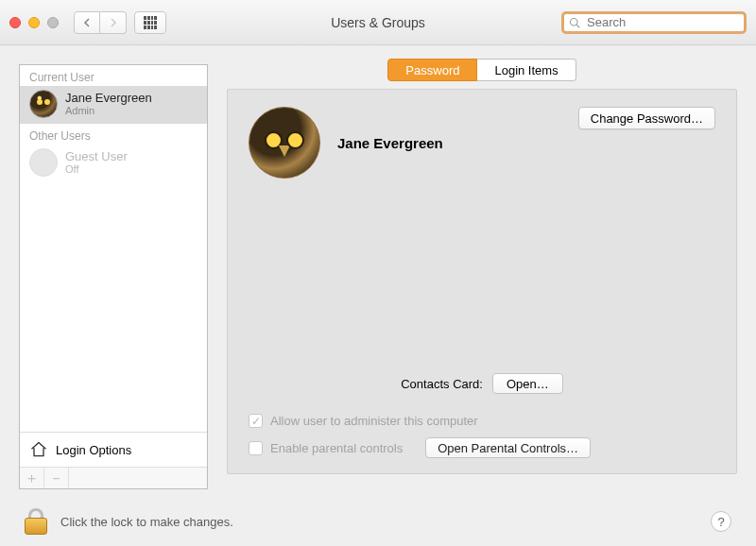 The height and width of the screenshot is (546, 756). Describe the element at coordinates (654, 23) in the screenshot. I see `search-wrap` at that location.